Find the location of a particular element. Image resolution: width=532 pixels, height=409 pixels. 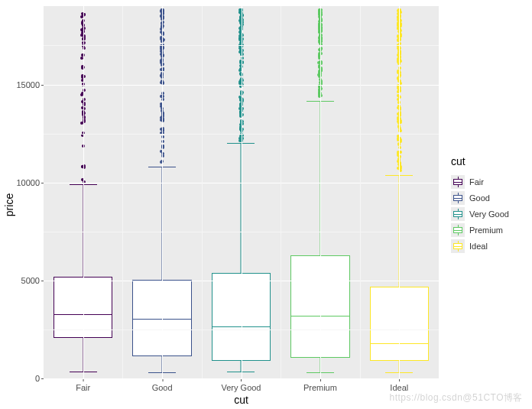

y-axis: price 050001000015000 is located at coordinates (21, 205).